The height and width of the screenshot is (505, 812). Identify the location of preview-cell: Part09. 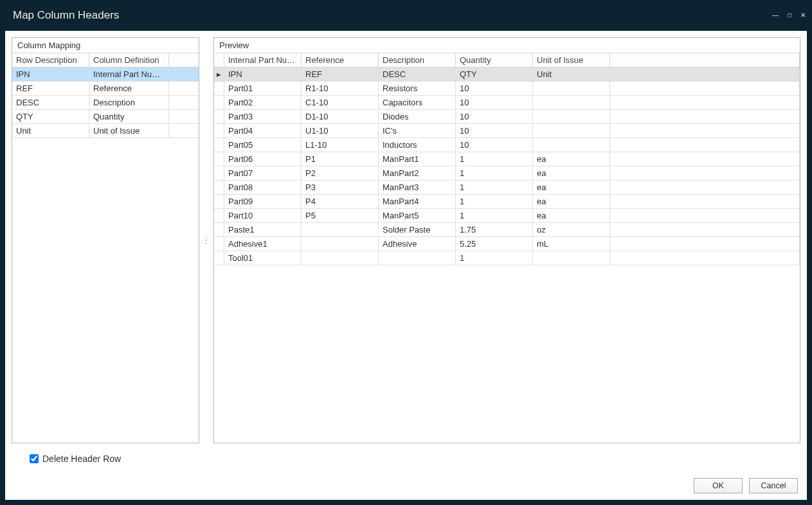
(263, 202).